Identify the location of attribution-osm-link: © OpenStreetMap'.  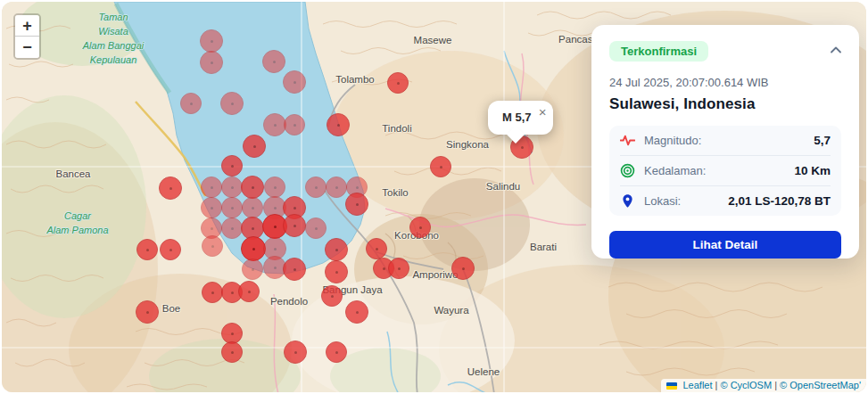
(821, 385).